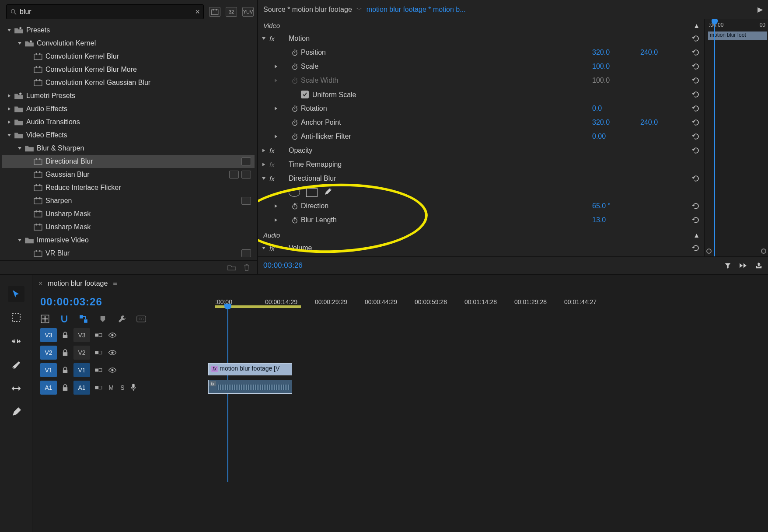 The width and height of the screenshot is (768, 532). I want to click on lumetri-presets-folder: Lumetri Presets, so click(128, 96).